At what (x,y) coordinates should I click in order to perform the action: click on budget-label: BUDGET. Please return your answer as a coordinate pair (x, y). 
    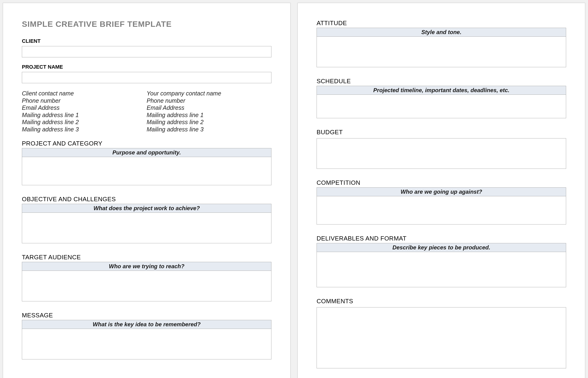
    Looking at the image, I should click on (441, 132).